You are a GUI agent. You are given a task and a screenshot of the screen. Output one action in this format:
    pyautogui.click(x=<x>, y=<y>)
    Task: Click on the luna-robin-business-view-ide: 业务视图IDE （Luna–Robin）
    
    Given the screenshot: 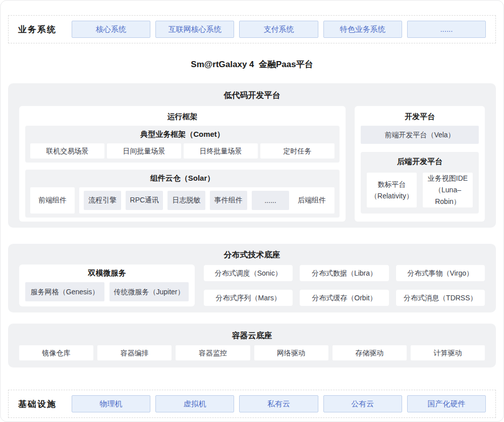 What is the action you would take?
    pyautogui.click(x=448, y=190)
    